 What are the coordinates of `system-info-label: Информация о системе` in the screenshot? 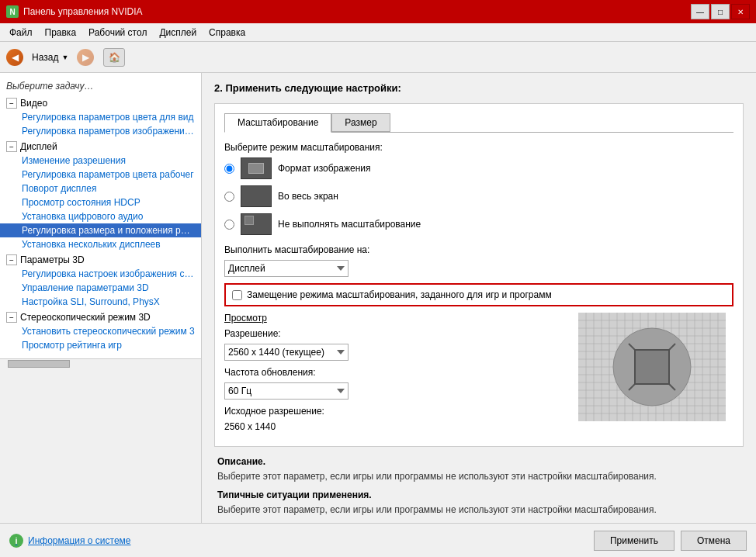 It's located at (79, 541).